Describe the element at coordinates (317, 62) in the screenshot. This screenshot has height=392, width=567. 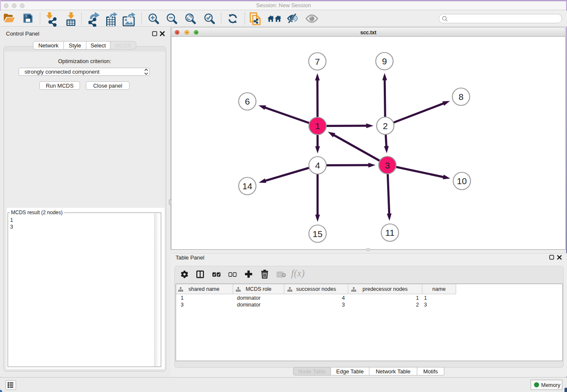
I see `svg-text: 7` at that location.